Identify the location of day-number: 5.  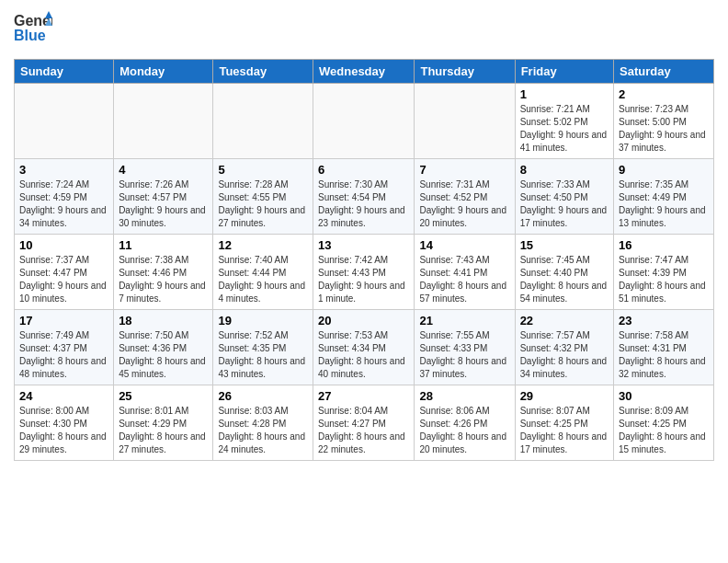
(263, 169).